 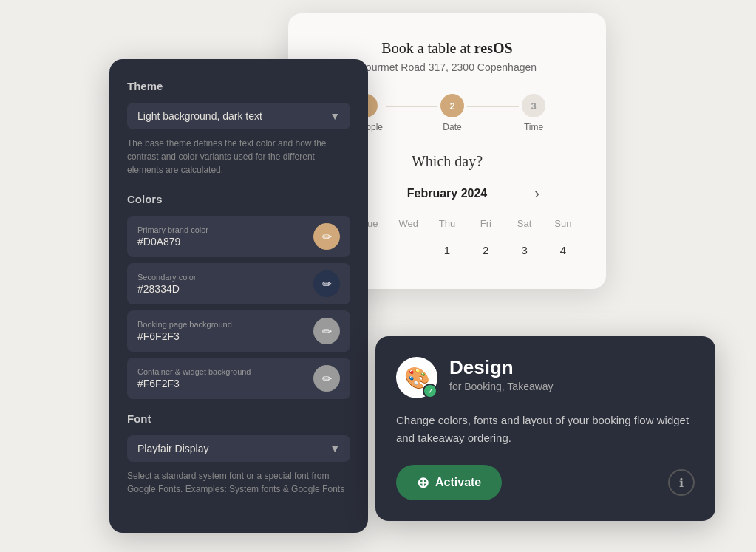 What do you see at coordinates (327, 378) in the screenshot?
I see `pencil-icon-4: ✏` at bounding box center [327, 378].